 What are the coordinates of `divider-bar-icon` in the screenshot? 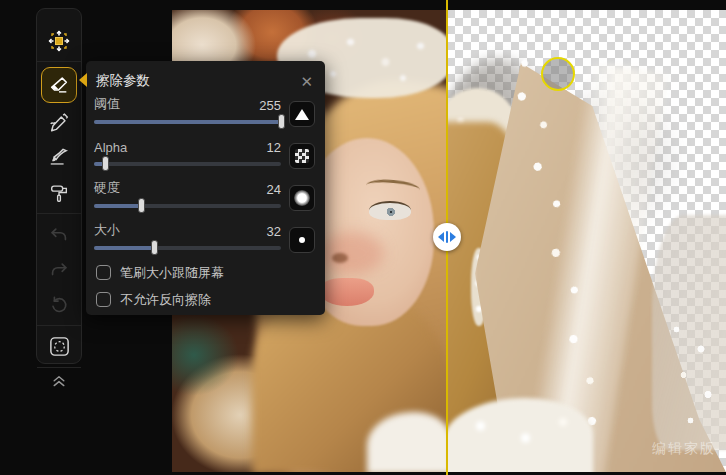 It's located at (447, 237).